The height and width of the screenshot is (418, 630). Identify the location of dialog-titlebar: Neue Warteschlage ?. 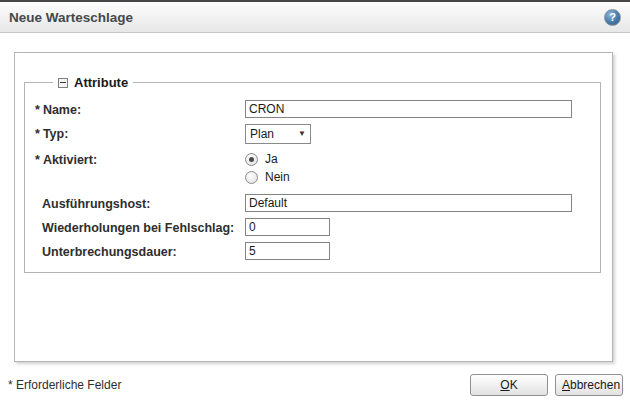
(315, 16).